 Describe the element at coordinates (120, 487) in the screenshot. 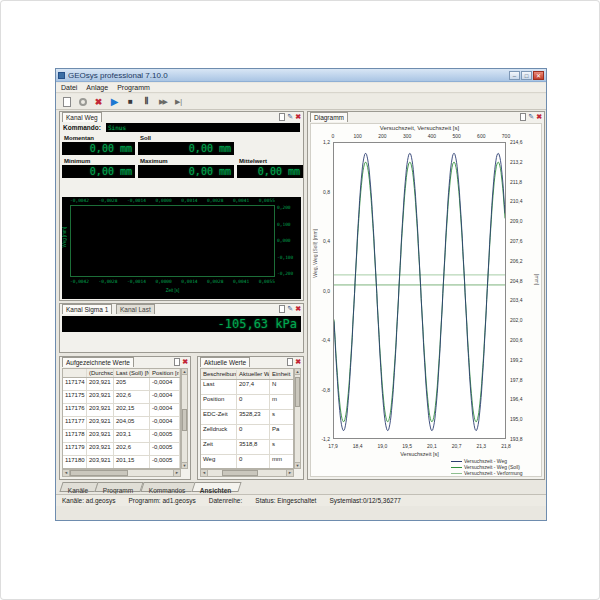

I see `view-tab: Programm` at that location.